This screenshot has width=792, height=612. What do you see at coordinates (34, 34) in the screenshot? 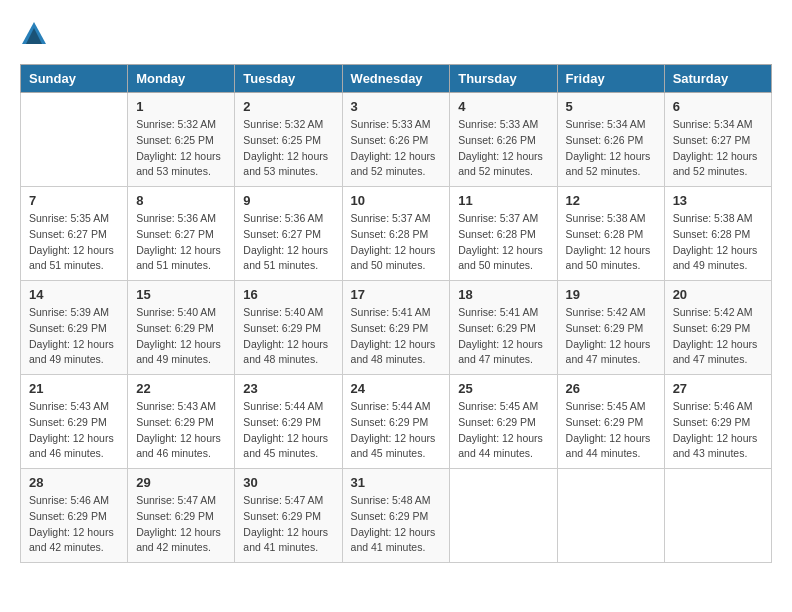
I see `logo-icon` at bounding box center [34, 34].